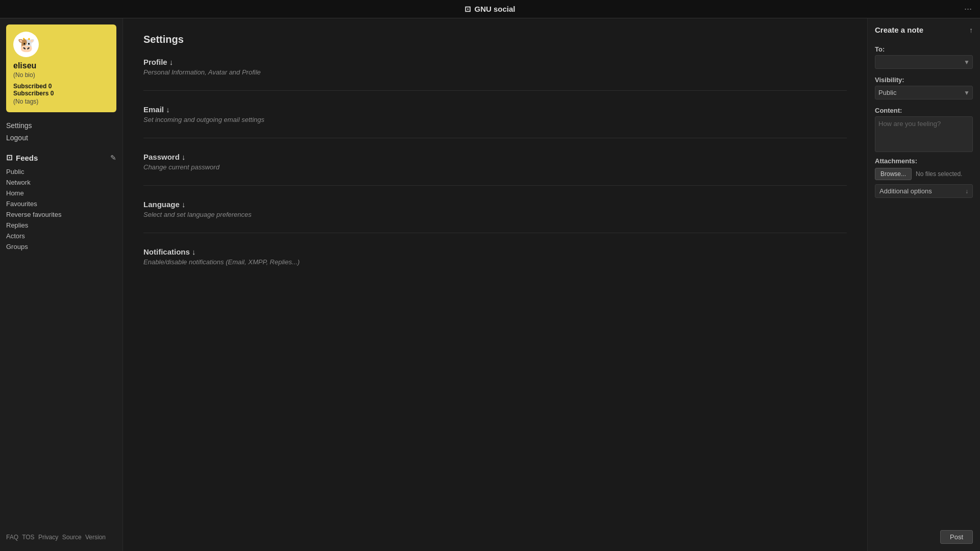  Describe the element at coordinates (61, 226) in the screenshot. I see `sidebar-feed-item: Replies` at that location.